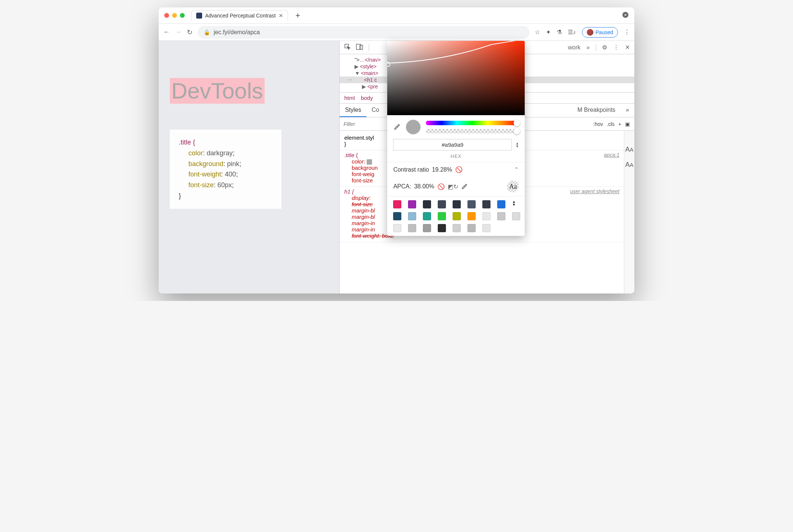  I want to click on palette-stepper: ▲▼, so click(516, 204).